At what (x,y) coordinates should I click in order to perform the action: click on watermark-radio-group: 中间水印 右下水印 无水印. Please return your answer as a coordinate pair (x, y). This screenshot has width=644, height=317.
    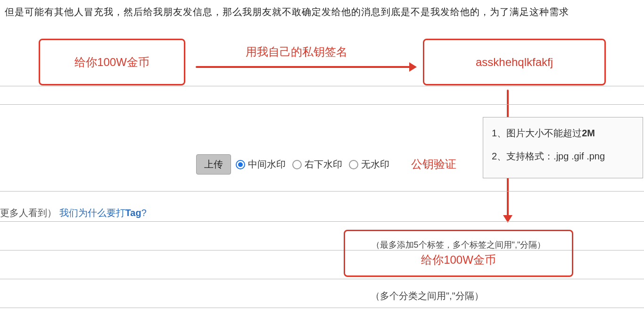
    Looking at the image, I should click on (313, 164).